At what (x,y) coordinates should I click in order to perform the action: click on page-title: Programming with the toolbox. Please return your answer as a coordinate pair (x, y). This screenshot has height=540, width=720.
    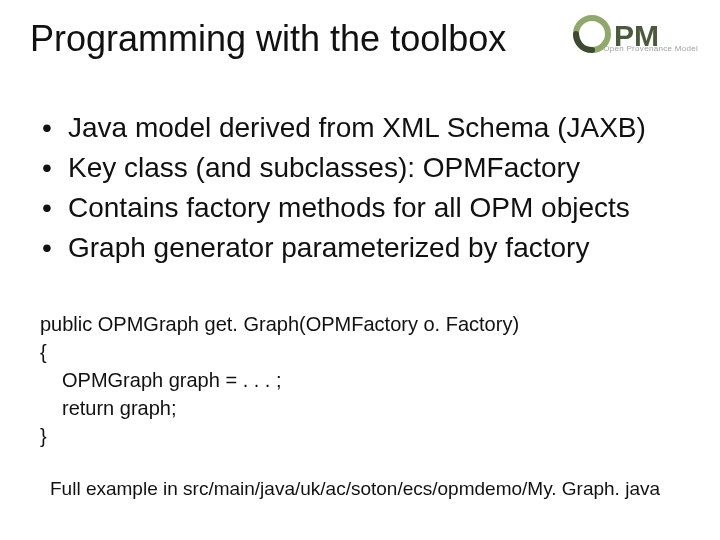
    Looking at the image, I should click on (268, 39).